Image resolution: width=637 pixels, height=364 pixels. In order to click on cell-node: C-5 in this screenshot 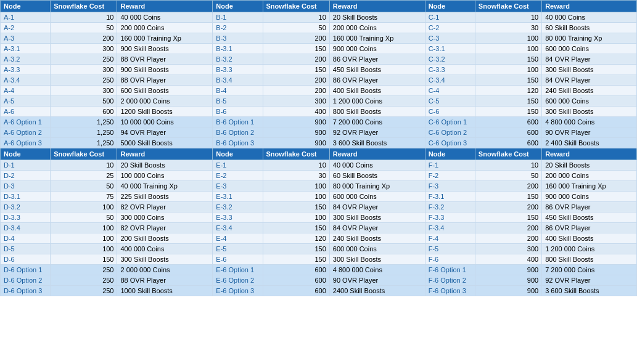, I will do `click(450, 101)`.